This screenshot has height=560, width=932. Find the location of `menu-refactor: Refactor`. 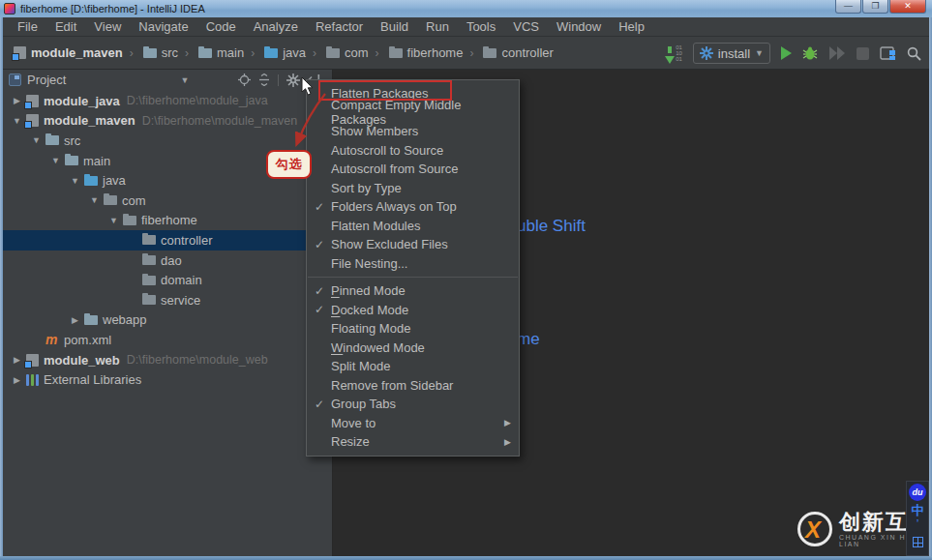

menu-refactor: Refactor is located at coordinates (339, 27).